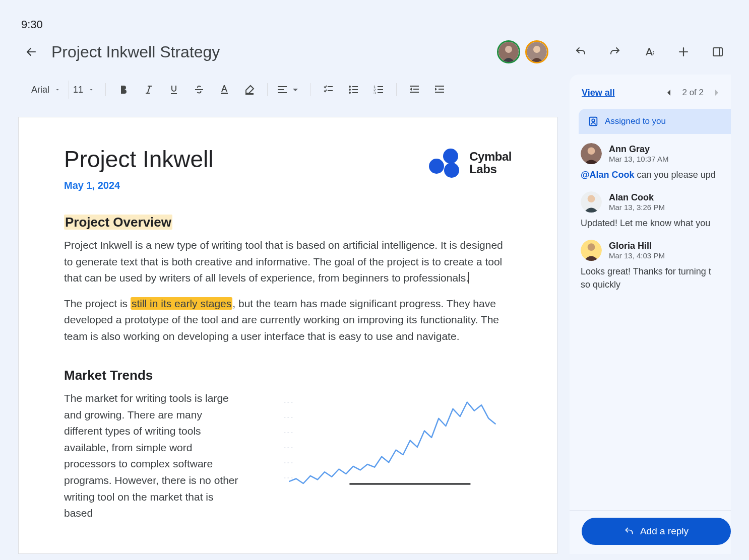 The height and width of the screenshot is (560, 749). What do you see at coordinates (153, 456) in the screenshot?
I see `paragraph: The market for writing tools is large an…` at bounding box center [153, 456].